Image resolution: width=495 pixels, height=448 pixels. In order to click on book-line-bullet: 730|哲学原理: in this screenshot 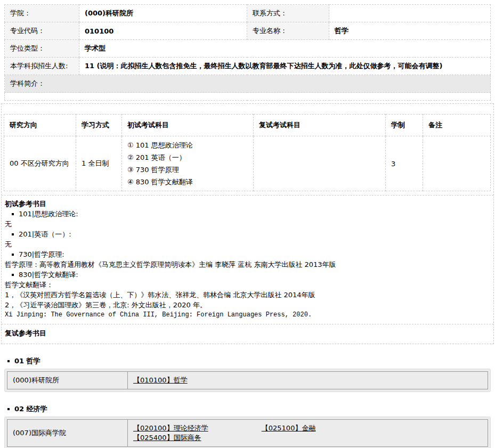, I will do `click(247, 255)`.